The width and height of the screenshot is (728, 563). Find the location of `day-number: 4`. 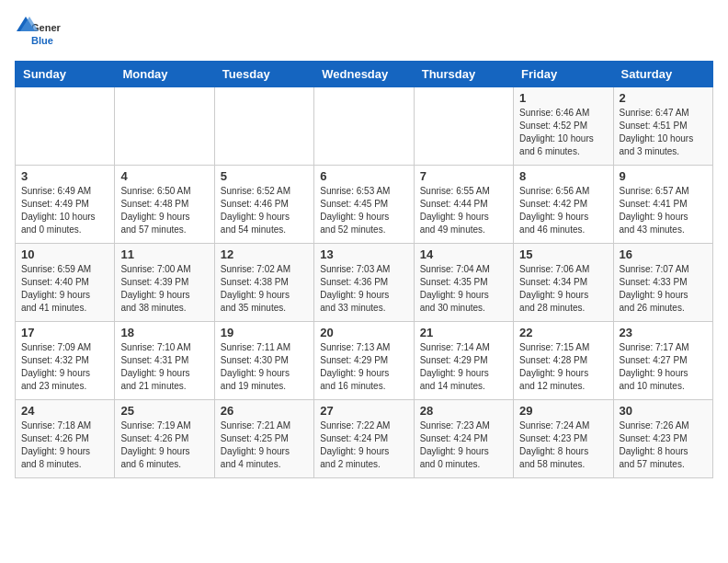

day-number: 4 is located at coordinates (164, 177).